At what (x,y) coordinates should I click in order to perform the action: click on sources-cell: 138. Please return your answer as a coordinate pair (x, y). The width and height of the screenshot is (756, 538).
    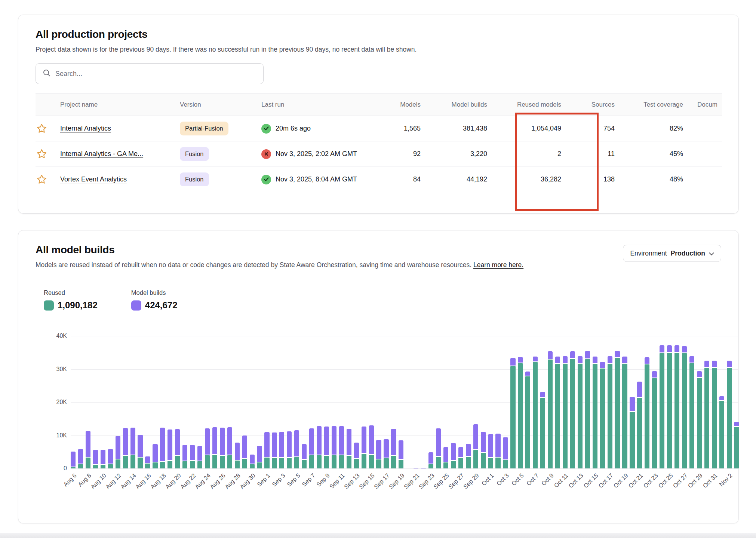
    Looking at the image, I should click on (588, 180).